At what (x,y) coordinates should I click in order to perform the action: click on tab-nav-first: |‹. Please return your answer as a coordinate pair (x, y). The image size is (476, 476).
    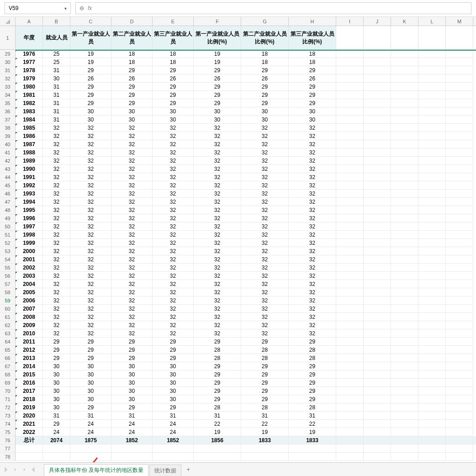
    Looking at the image, I should click on (6, 470).